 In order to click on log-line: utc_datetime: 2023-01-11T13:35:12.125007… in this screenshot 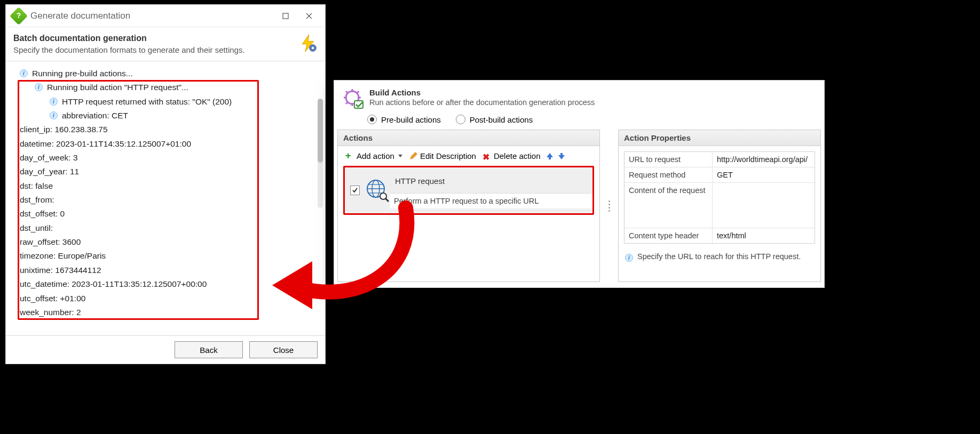, I will do `click(167, 284)`.